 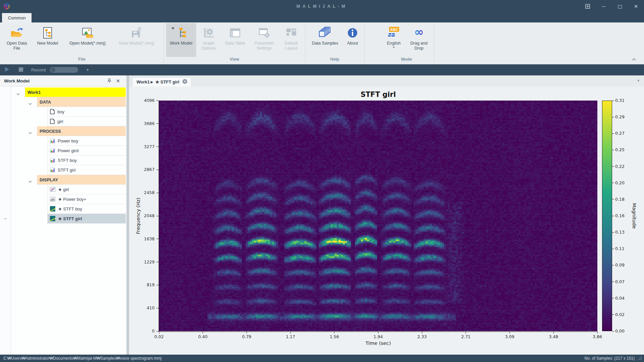 What do you see at coordinates (137, 40) in the screenshot?
I see `save-model-button: Save Model(*.mmj)` at bounding box center [137, 40].